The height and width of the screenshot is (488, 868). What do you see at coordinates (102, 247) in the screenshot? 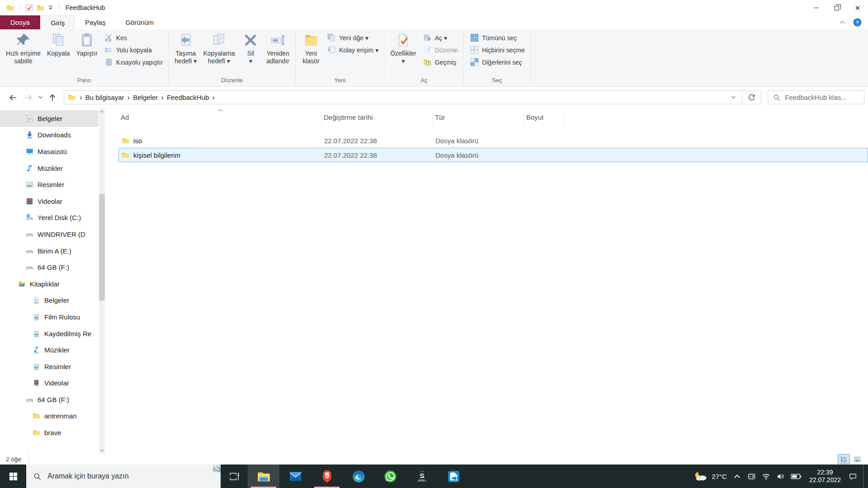
I see `sidebar-scrollbar-thumb` at bounding box center [102, 247].